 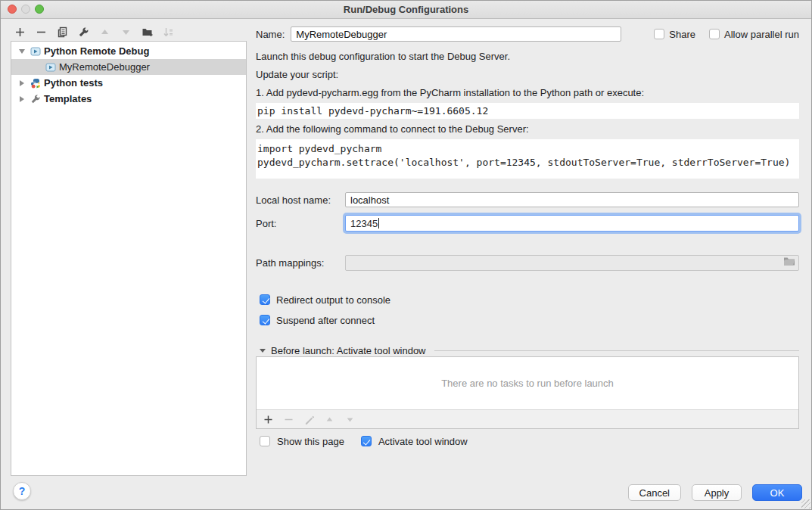 What do you see at coordinates (527, 383) in the screenshot?
I see `empty-task-list: There are no tasks to run before launch` at bounding box center [527, 383].